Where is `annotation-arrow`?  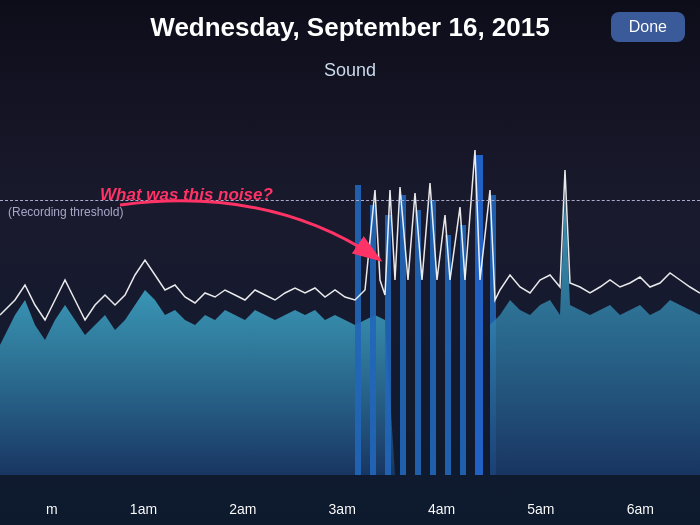
annotation-arrow is located at coordinates (255, 235).